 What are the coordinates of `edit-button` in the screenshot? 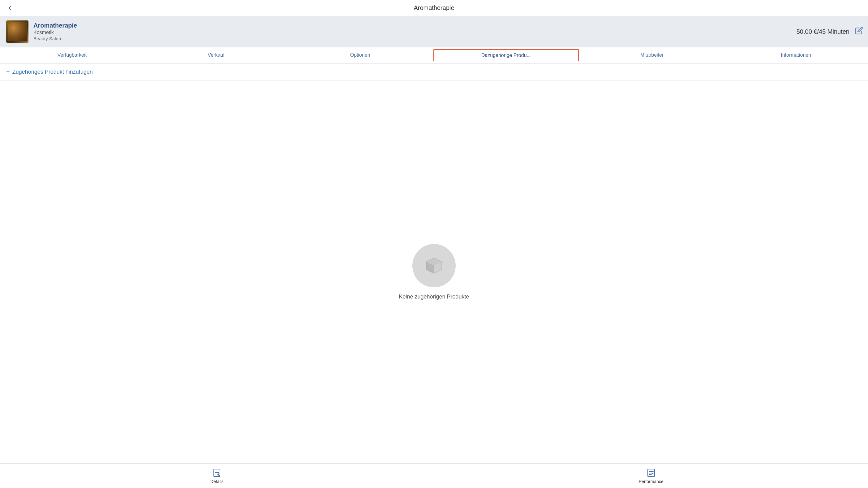 It's located at (859, 32).